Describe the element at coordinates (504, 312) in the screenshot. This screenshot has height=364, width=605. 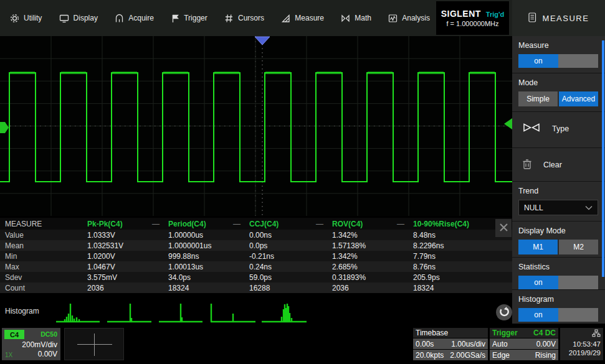
I see `reset-statistics-button` at that location.